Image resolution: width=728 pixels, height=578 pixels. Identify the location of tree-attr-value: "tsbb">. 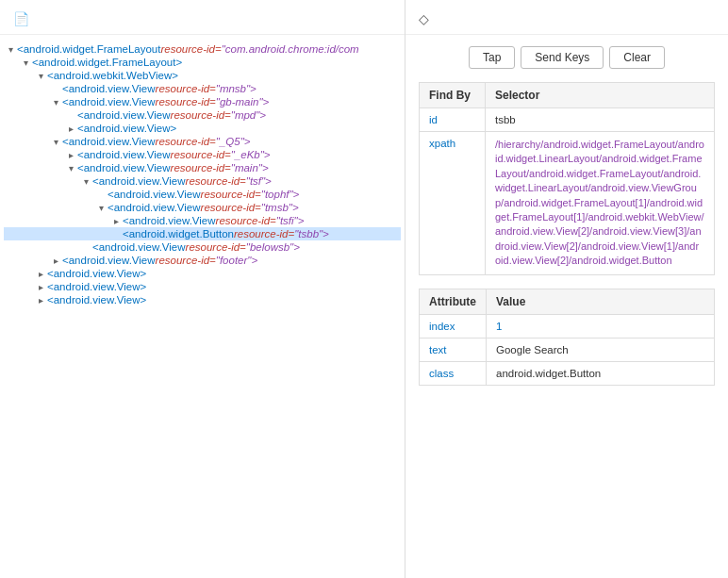
(311, 234).